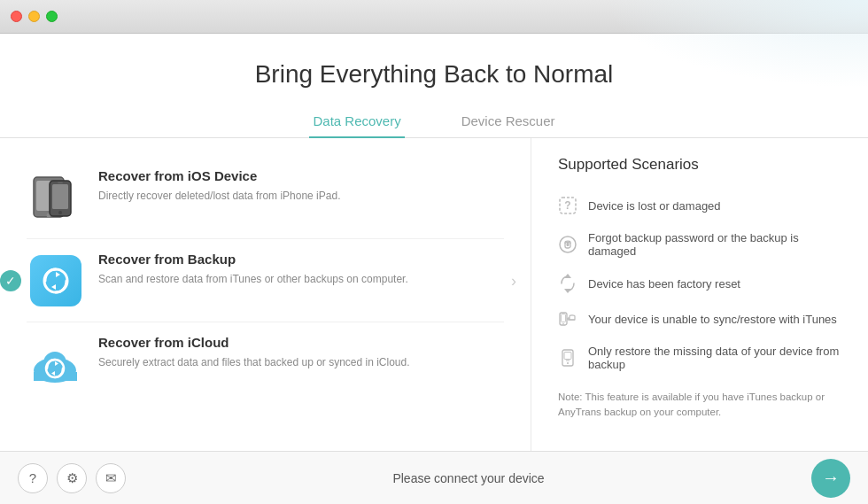 This screenshot has height=504, width=868. What do you see at coordinates (712, 319) in the screenshot?
I see `scenario-sync-text: Your device is unable to sync/restore wi…` at bounding box center [712, 319].